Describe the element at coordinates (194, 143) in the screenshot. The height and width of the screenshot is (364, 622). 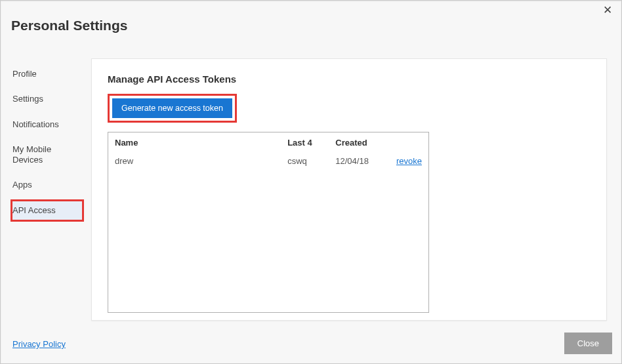
I see `col-name: Name` at that location.